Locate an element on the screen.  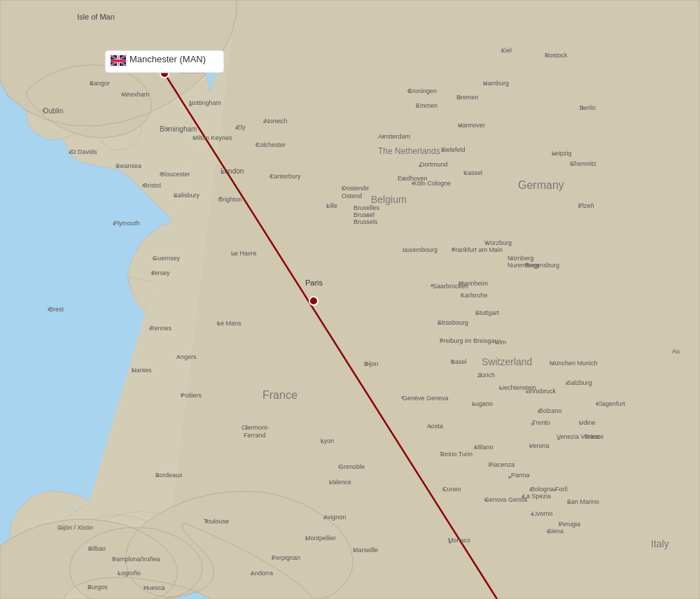
svg-text: Canterbury is located at coordinates (286, 176).